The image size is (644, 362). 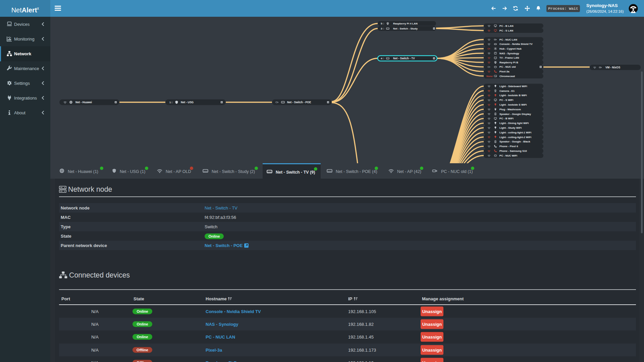 I want to click on svg-text: Net - Switch - POE, so click(x=299, y=103).